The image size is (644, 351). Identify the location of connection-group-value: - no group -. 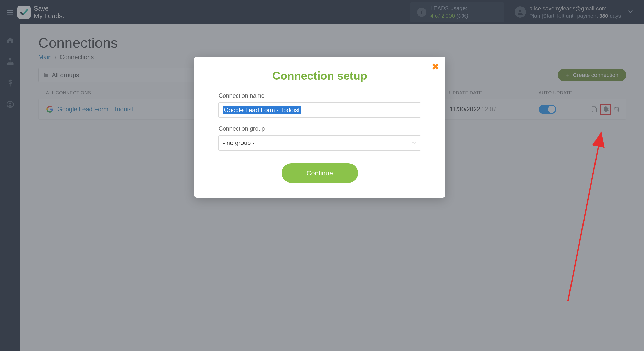
(239, 143).